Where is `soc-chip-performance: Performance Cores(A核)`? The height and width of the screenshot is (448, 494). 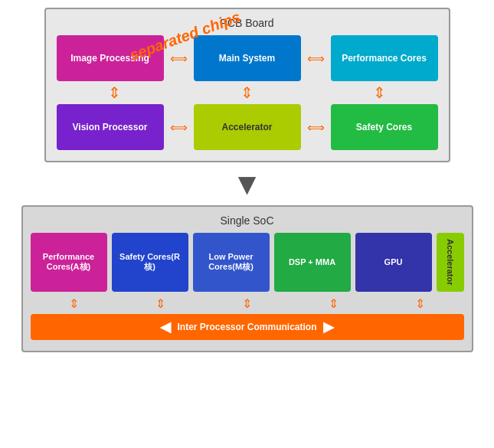 soc-chip-performance: Performance Cores(A核) is located at coordinates (69, 262).